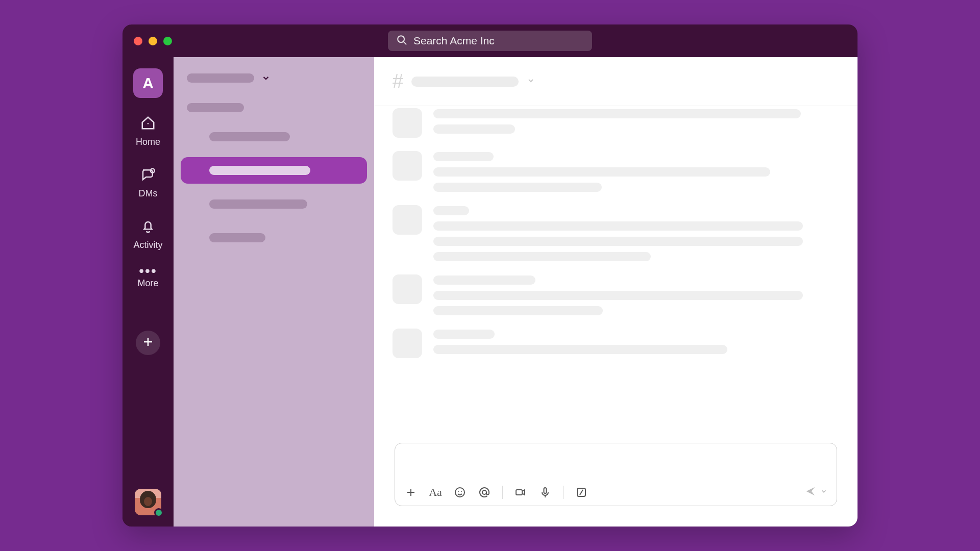 This screenshot has width=980, height=551. I want to click on user-menu, so click(148, 502).